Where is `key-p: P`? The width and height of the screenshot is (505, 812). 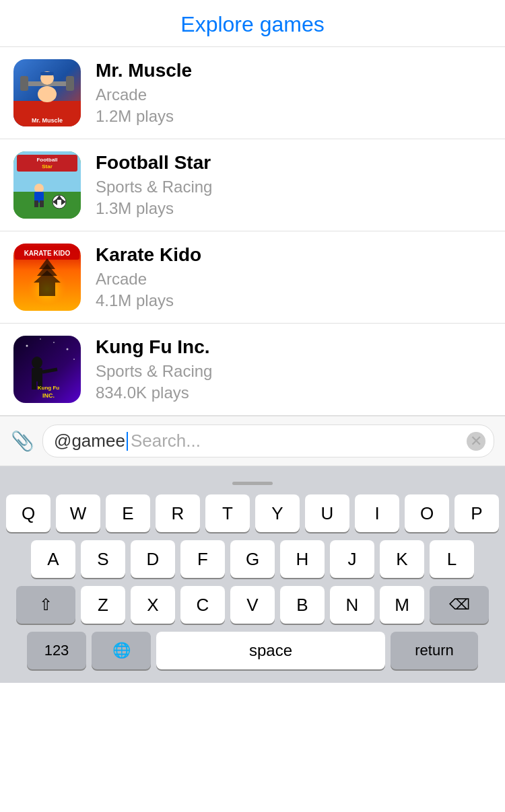 key-p: P is located at coordinates (477, 513).